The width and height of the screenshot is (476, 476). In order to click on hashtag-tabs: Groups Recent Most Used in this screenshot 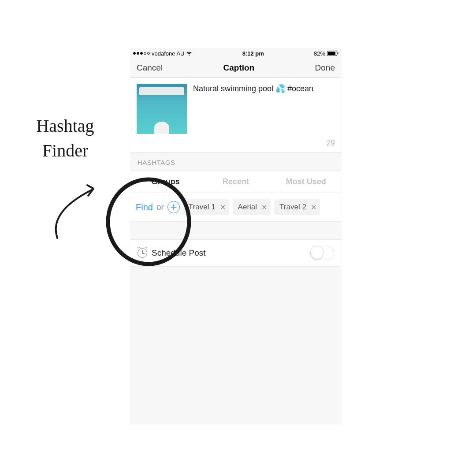, I will do `click(236, 182)`.